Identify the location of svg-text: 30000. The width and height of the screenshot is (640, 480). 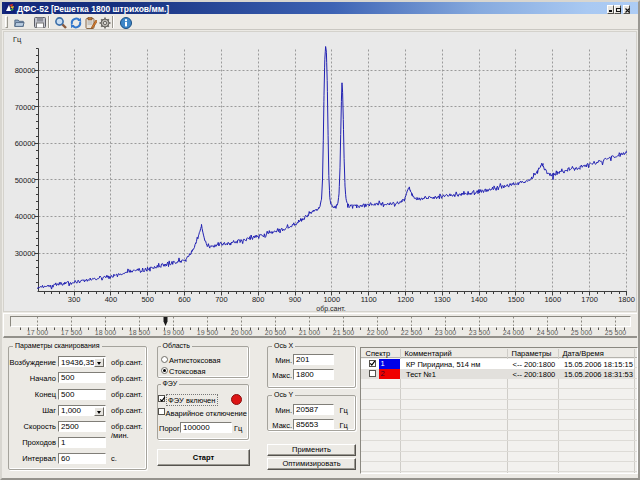
(26, 254).